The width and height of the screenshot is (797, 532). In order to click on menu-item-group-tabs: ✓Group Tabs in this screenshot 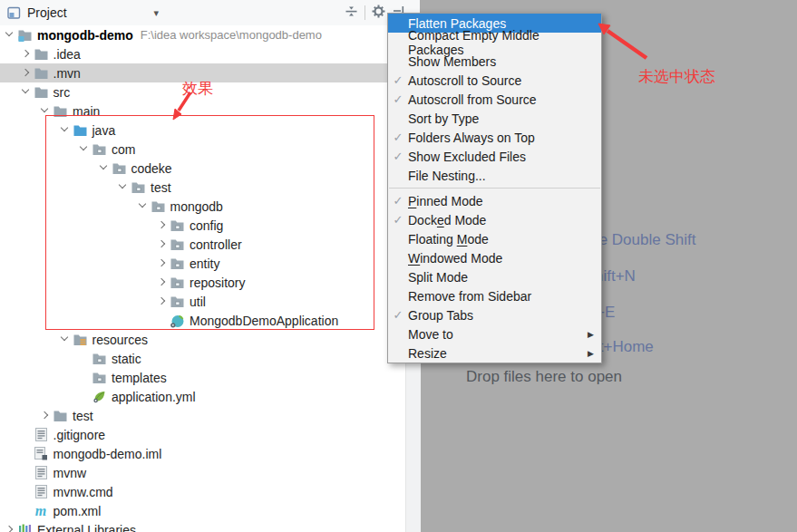, I will do `click(495, 315)`.